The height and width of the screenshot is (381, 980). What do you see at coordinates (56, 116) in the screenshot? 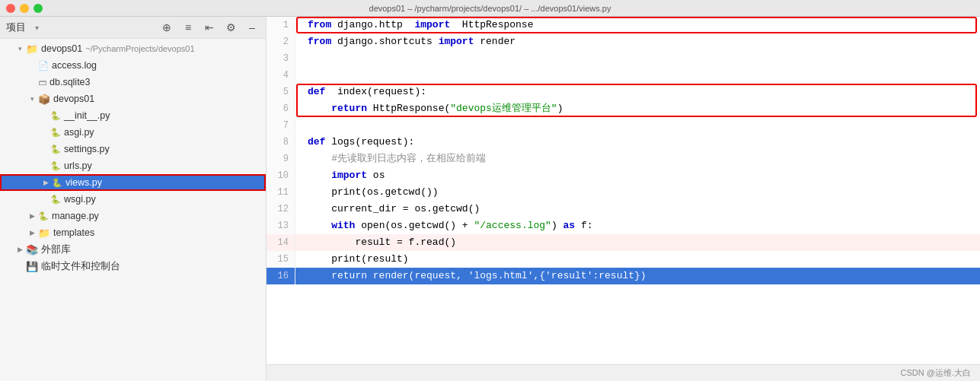
I see `file-icon-init-py: 🐍` at bounding box center [56, 116].